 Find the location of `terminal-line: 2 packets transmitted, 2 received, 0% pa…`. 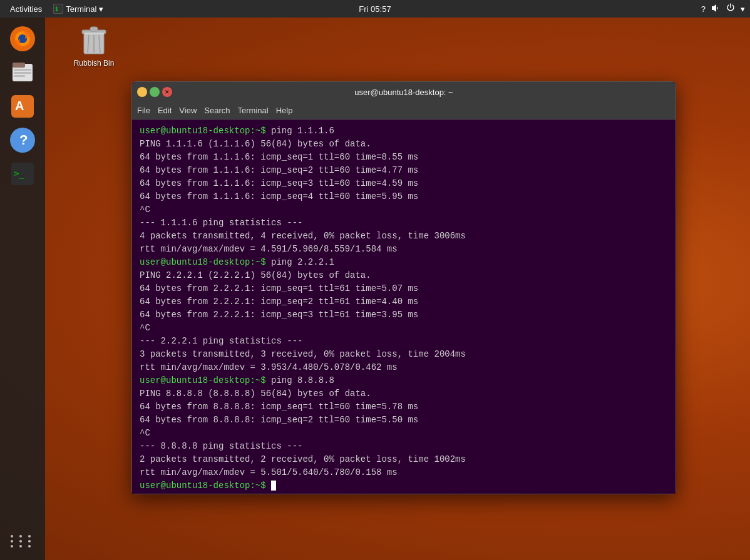

terminal-line: 2 packets transmitted, 2 received, 0% pa… is located at coordinates (404, 459).